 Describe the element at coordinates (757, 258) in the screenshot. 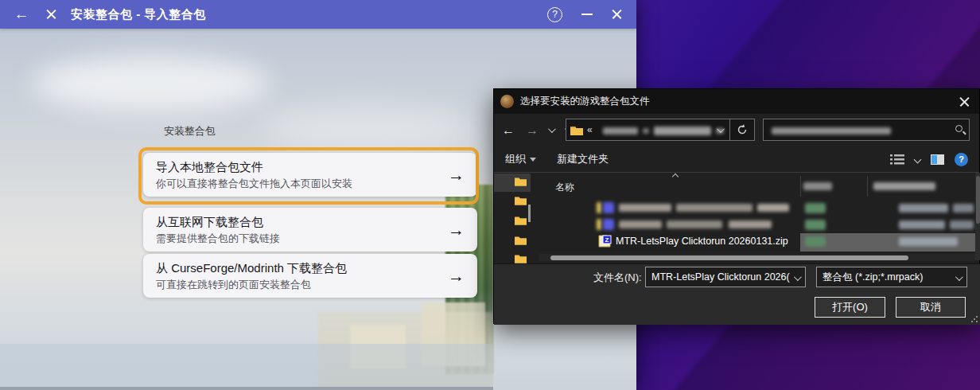

I see `list-horizontal-scrollbar` at that location.